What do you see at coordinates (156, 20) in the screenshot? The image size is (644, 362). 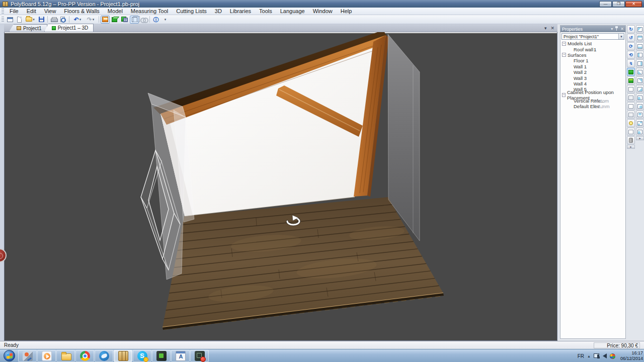 I see `info-button: ⓘ` at bounding box center [156, 20].